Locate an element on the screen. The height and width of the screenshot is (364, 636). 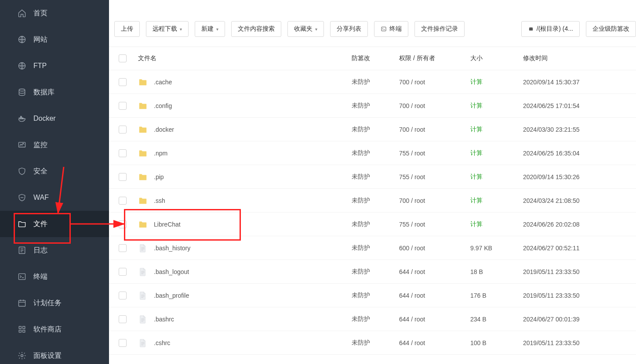
file-perm: 644 / root is located at coordinates (435, 296).